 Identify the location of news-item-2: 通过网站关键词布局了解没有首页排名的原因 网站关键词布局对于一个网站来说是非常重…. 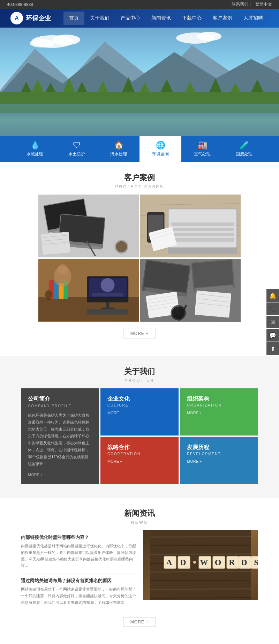
(78, 592).